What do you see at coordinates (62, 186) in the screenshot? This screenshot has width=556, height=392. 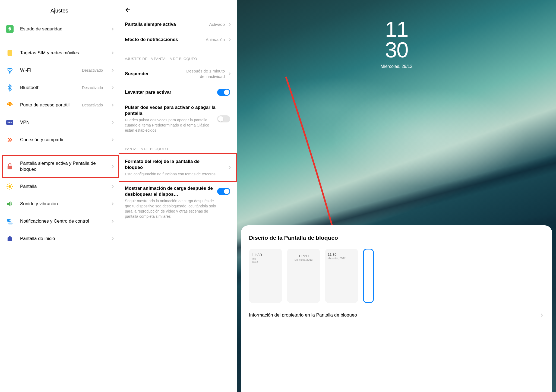 I see `row-label: Pantalla` at bounding box center [62, 186].